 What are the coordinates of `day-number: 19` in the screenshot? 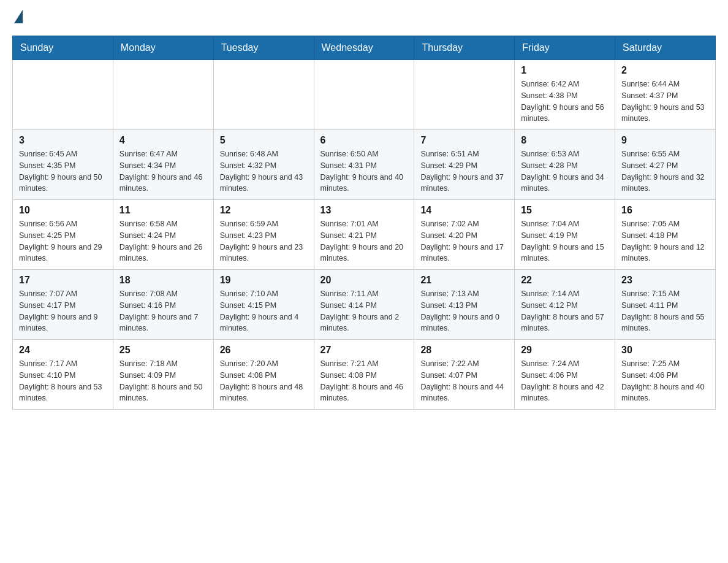 It's located at (264, 280).